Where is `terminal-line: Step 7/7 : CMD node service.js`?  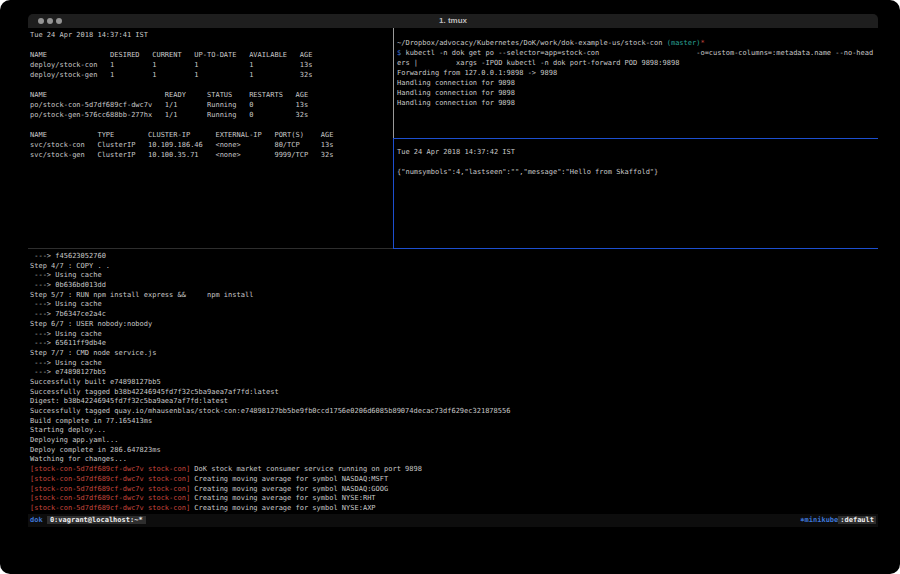 terminal-line: Step 7/7 : CMD node service.js is located at coordinates (454, 354).